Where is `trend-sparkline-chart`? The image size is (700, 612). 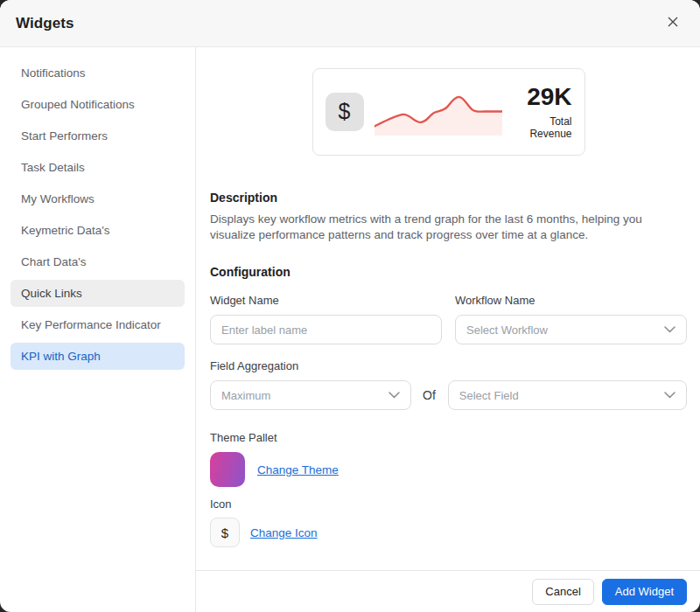 trend-sparkline-chart is located at coordinates (438, 112).